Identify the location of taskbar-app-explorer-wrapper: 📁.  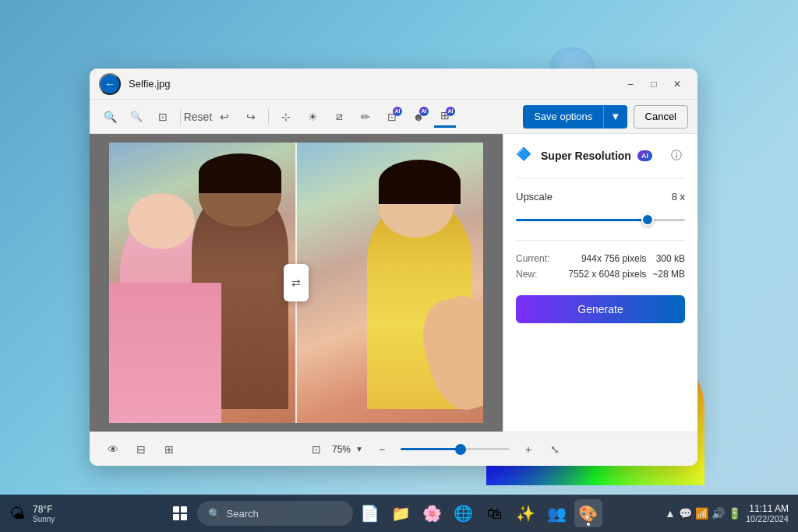
(401, 513).